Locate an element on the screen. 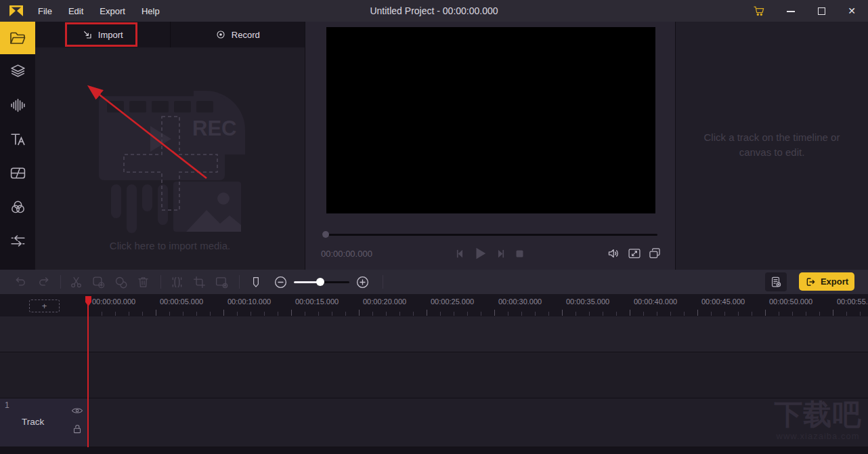 This screenshot has width=868, height=454. visibility-eye-icon is located at coordinates (77, 411).